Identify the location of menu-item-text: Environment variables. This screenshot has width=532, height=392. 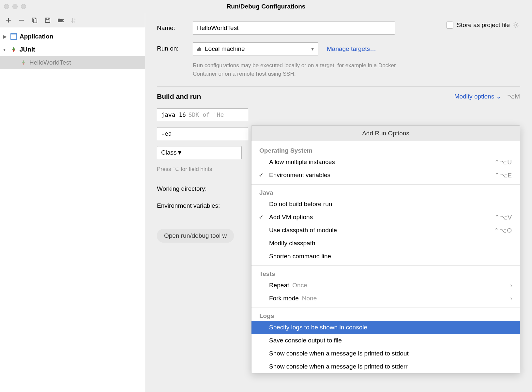
(300, 175).